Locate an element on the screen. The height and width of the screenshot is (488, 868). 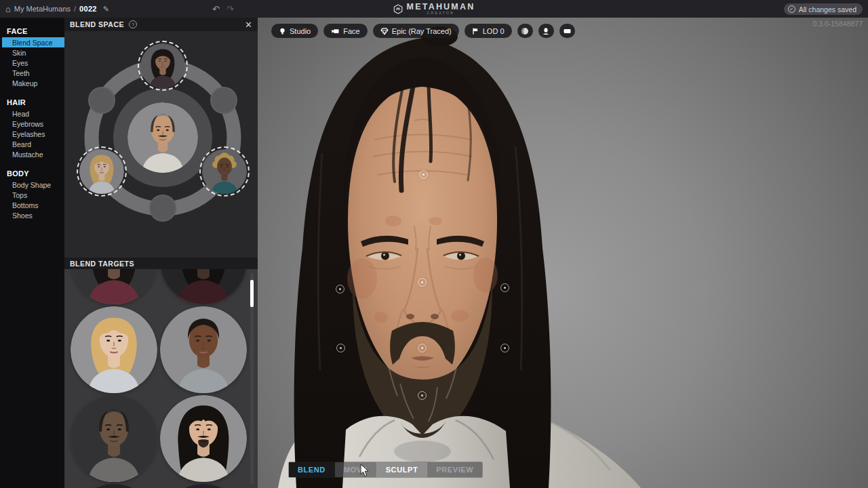
sidebar-item-teeth: Teeth is located at coordinates (33, 73).